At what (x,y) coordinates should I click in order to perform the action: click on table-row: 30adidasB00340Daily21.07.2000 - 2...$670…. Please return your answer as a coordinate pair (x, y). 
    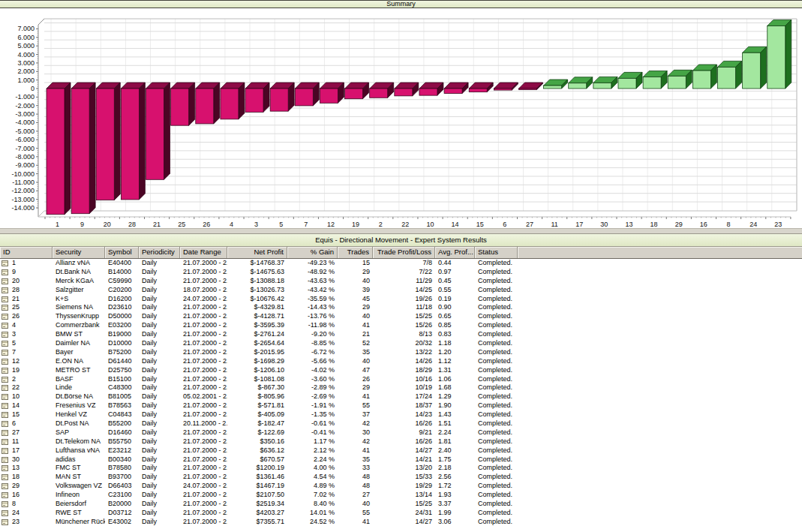
    Looking at the image, I should click on (401, 460).